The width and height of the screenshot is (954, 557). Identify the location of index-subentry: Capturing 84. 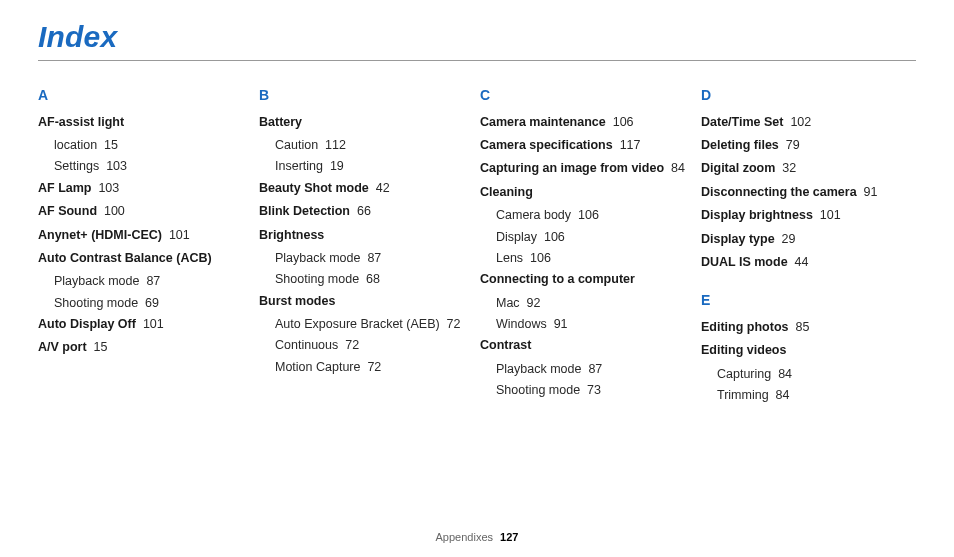
(808, 374).